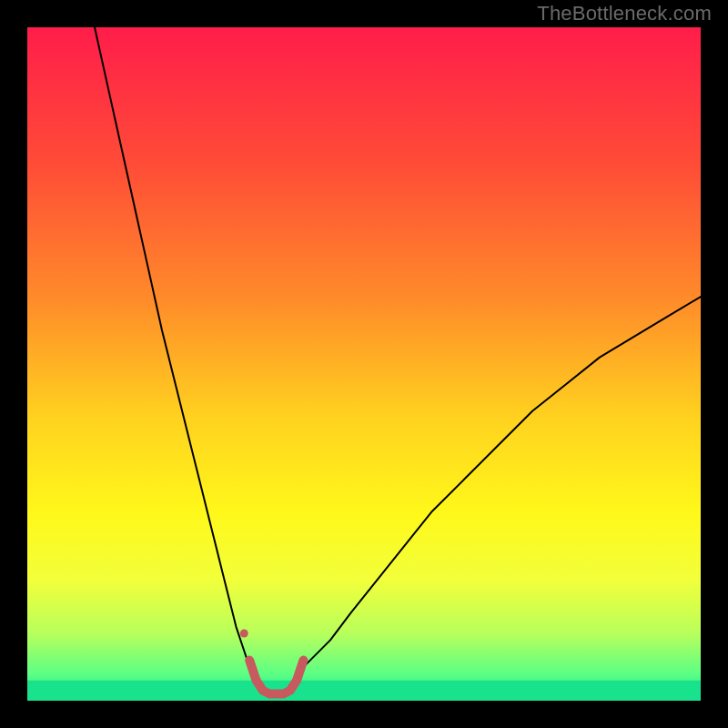  Describe the element at coordinates (244, 633) in the screenshot. I see `marker-group` at that location.